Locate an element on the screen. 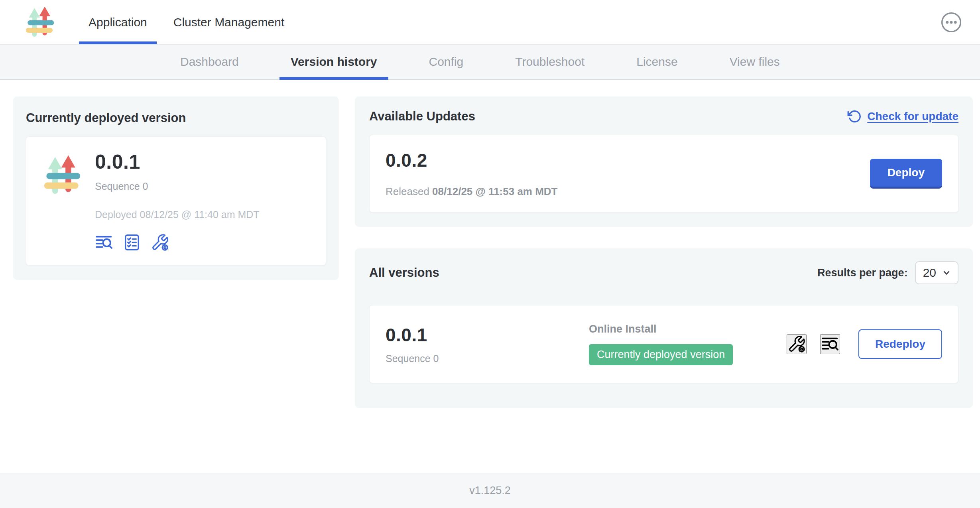  results-per-page-label: Results per page: is located at coordinates (863, 273).